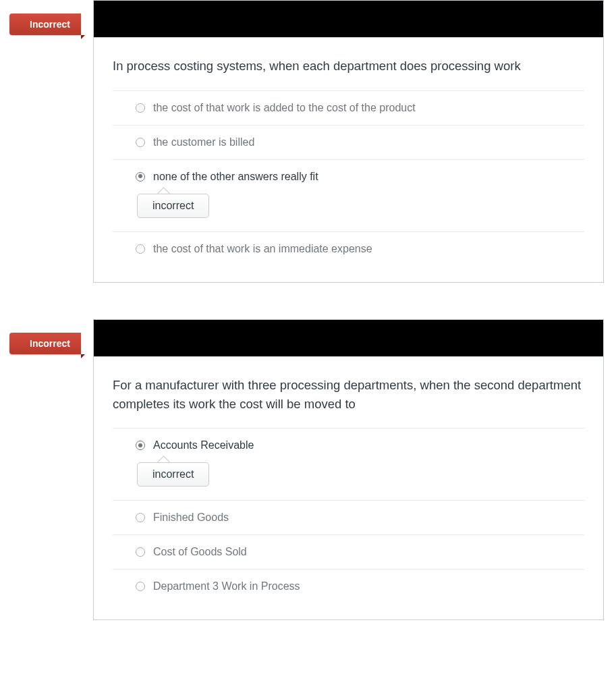 The image size is (616, 691). Describe the element at coordinates (348, 108) in the screenshot. I see `answer-option: the cost of that work is added to the co…` at that location.